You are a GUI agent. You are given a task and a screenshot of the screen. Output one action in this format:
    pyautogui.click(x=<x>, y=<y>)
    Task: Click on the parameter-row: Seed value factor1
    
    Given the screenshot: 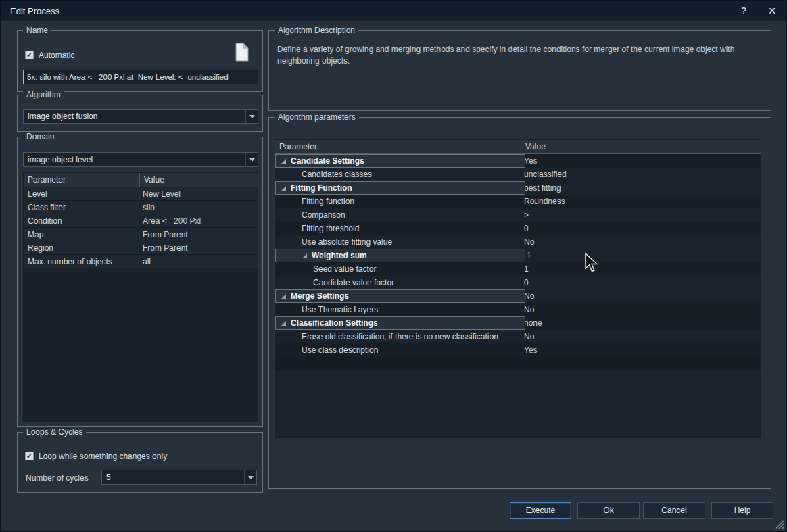 What is the action you would take?
    pyautogui.click(x=518, y=269)
    